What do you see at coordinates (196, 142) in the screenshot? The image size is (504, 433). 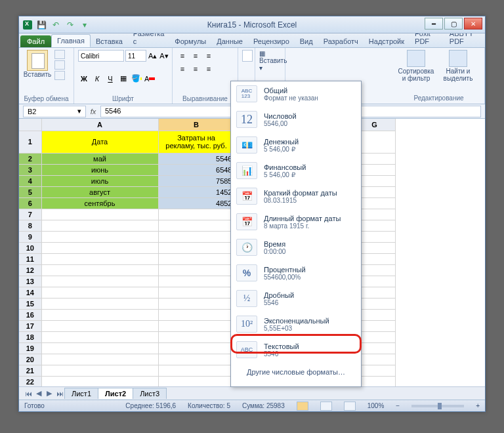 I see `cell: Затраты нарекламу, тыс. руб.` at bounding box center [196, 142].